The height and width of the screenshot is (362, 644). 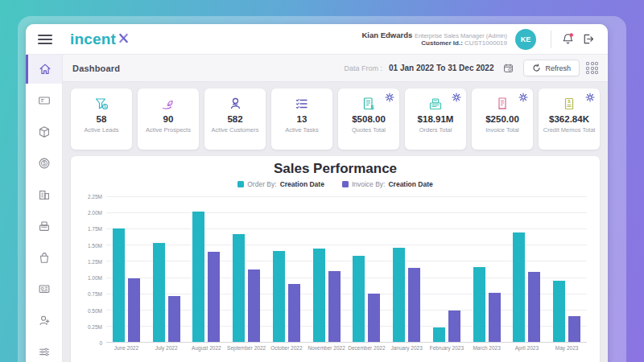 What do you see at coordinates (527, 348) in the screenshot?
I see `x-axis-tick-label: April 2023` at bounding box center [527, 348].